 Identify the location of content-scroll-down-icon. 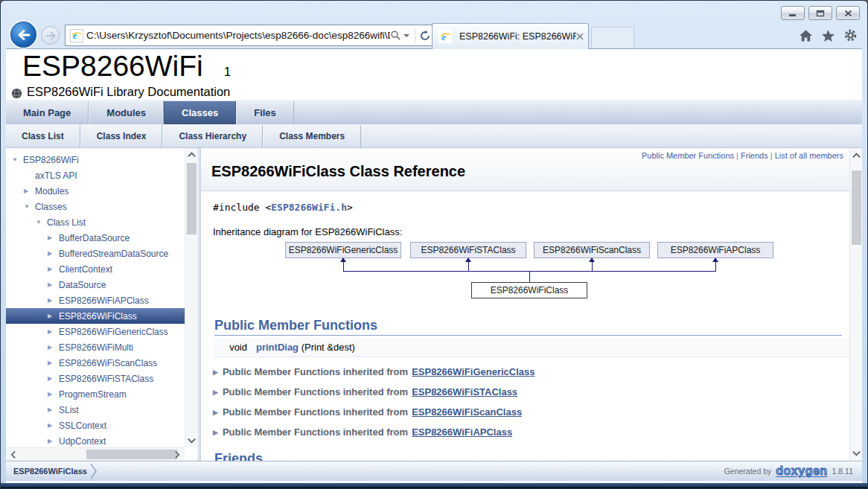
(856, 453).